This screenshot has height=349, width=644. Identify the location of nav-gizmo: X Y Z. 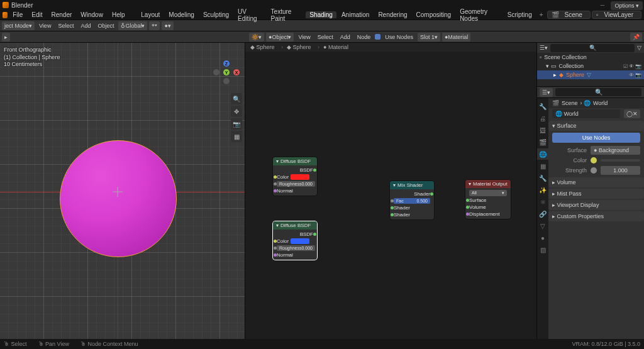
(226, 72).